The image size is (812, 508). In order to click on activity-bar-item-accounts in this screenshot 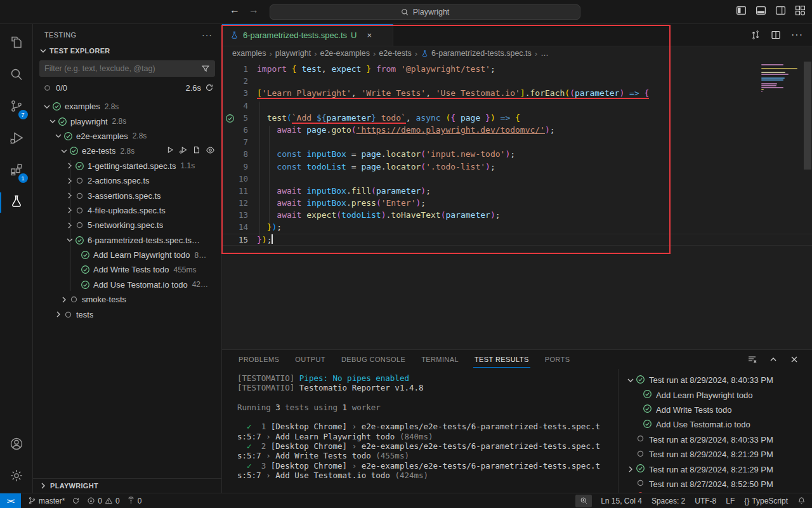, I will do `click(16, 445)`.